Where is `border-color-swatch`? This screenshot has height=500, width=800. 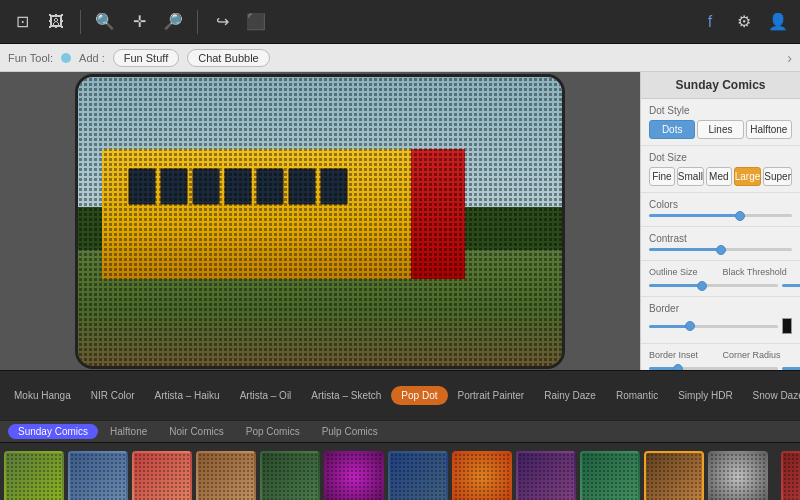 border-color-swatch is located at coordinates (787, 326).